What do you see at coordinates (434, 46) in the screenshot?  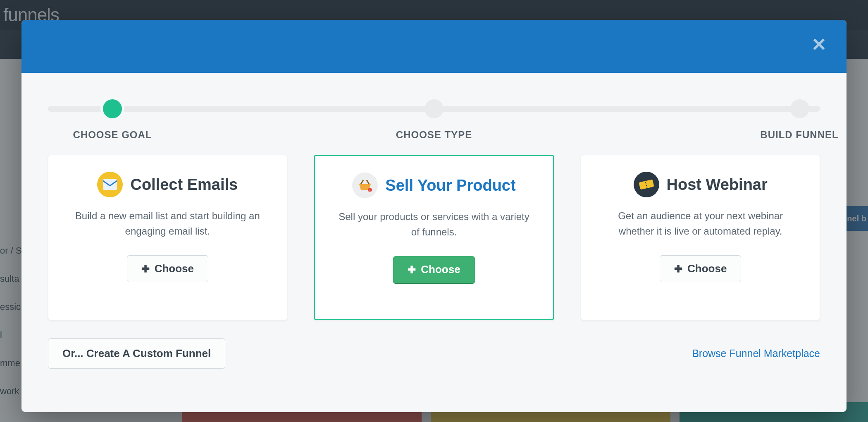 I see `modal-header: ✕` at bounding box center [434, 46].